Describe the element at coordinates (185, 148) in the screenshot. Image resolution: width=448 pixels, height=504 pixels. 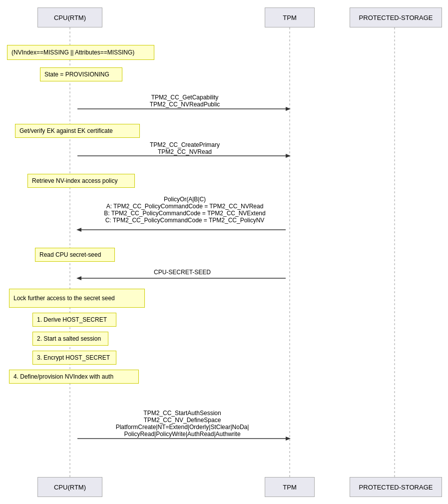
I see `msg-2-label: TPM2_CC_CreatePrimary TPM2_CC_NVRead` at that location.